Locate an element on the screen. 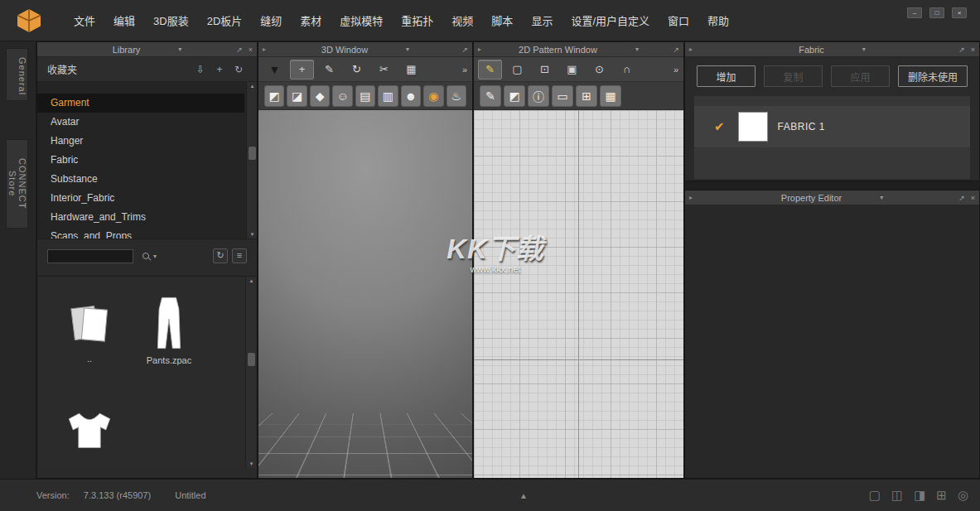  garment-texture-icon: ◪ is located at coordinates (297, 96).